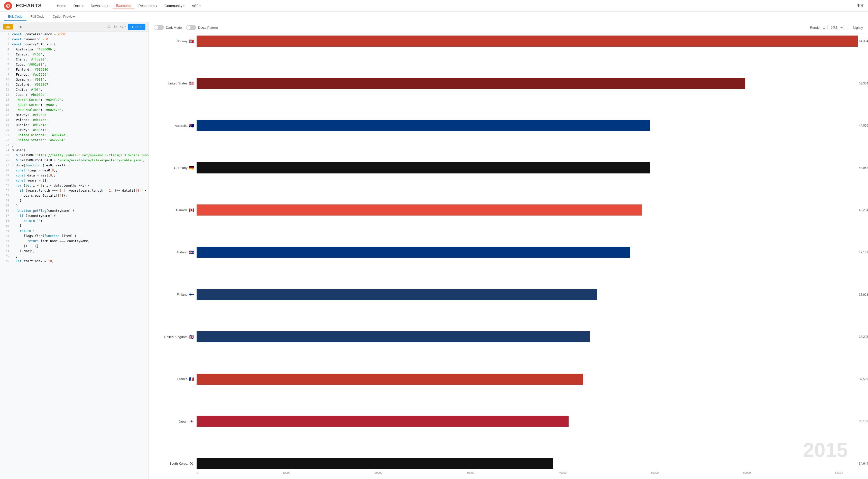  What do you see at coordinates (80, 160) in the screenshot?
I see `line-content: $.getJSON(ROOT_PATH + '/data/asset/data/…` at bounding box center [80, 160].